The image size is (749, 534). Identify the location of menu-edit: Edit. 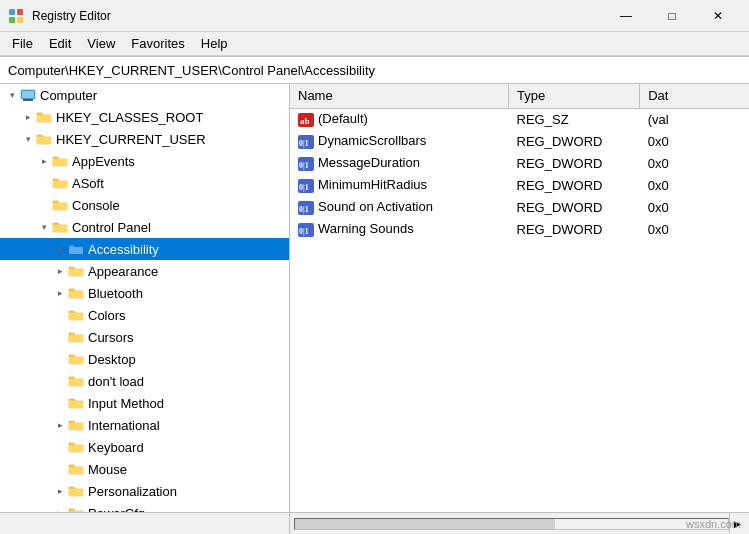
(60, 44).